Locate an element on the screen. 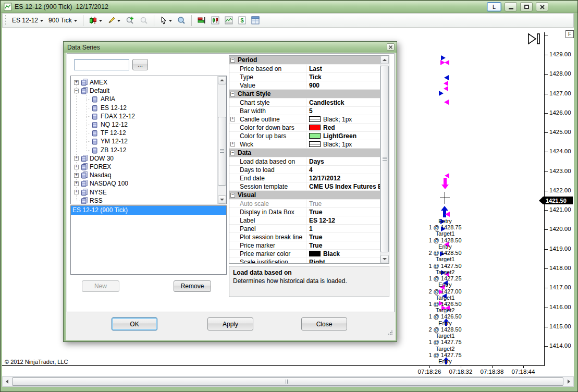 The height and width of the screenshot is (392, 578). price-tick is located at coordinates (546, 249).